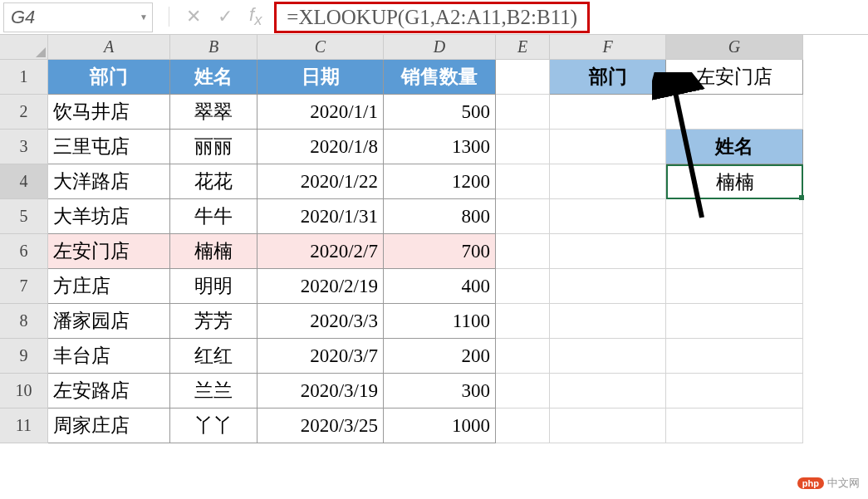 Image resolution: width=868 pixels, height=499 pixels. Describe the element at coordinates (734, 356) in the screenshot. I see `cell-G9` at that location.